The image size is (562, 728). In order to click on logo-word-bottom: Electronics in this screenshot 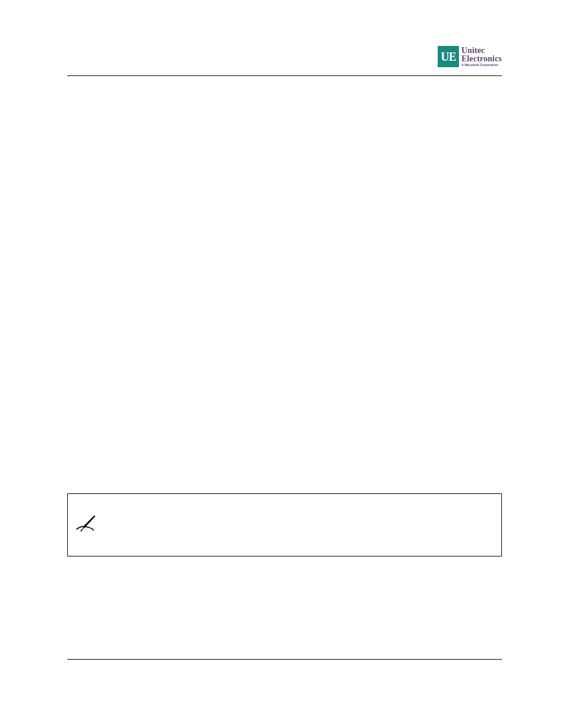, I will do `click(482, 59)`.